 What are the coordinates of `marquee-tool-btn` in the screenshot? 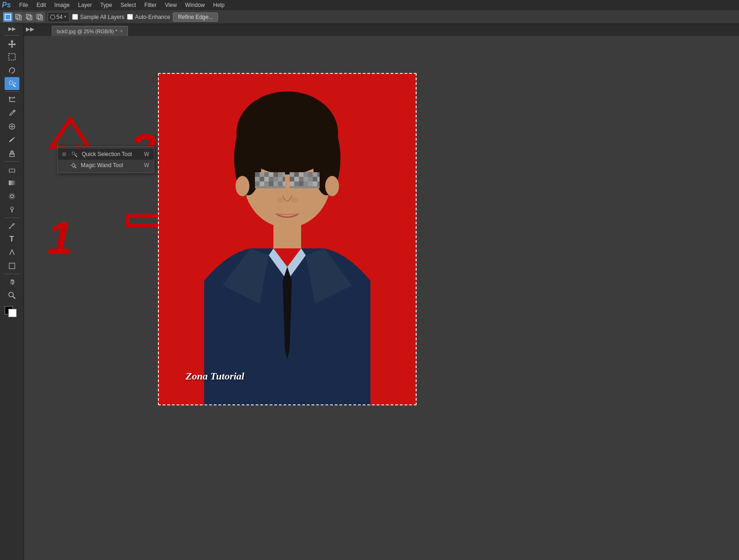 It's located at (12, 57).